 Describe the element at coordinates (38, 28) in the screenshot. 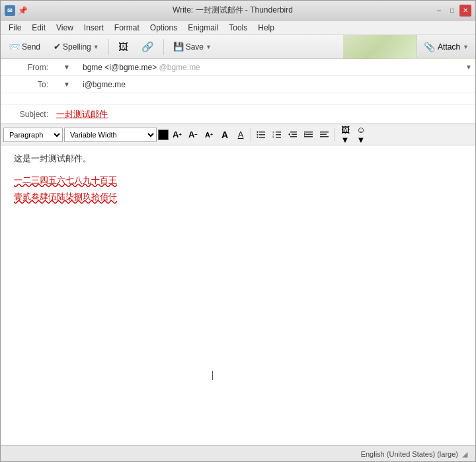

I see `menu-edit: Edit` at that location.